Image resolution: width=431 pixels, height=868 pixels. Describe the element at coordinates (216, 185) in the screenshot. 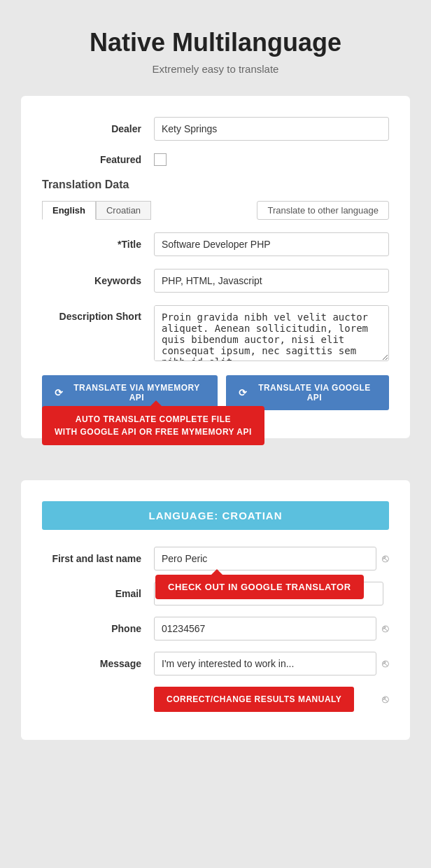

I see `translation-data-title: Translation Data` at that location.